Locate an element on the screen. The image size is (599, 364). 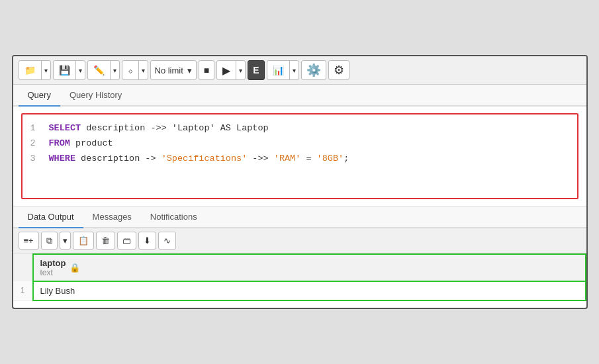
tab-data-output: Data Output is located at coordinates (51, 217).